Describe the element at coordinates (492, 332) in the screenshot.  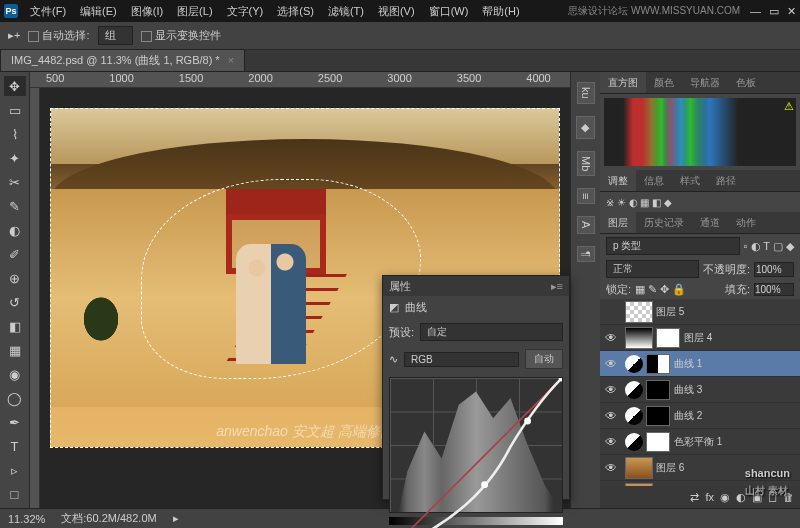
I see `preset-select: 自定` at that location.